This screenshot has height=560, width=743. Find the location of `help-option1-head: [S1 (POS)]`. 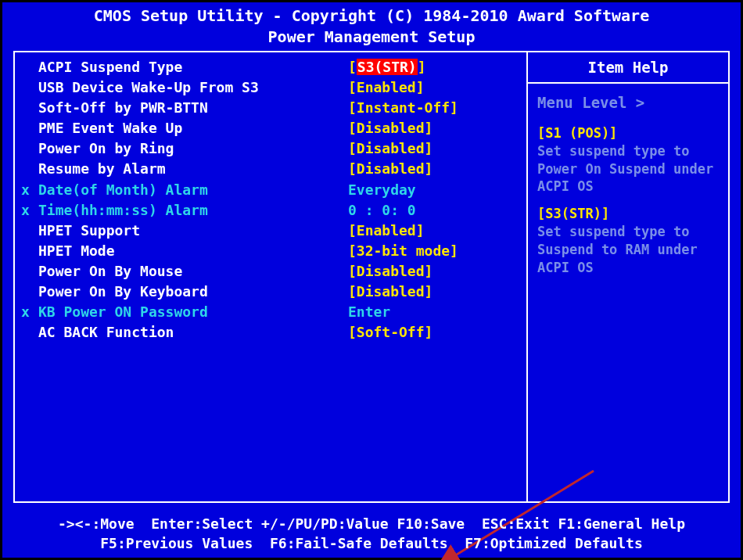

help-option1-head: [S1 (POS)] is located at coordinates (628, 133).